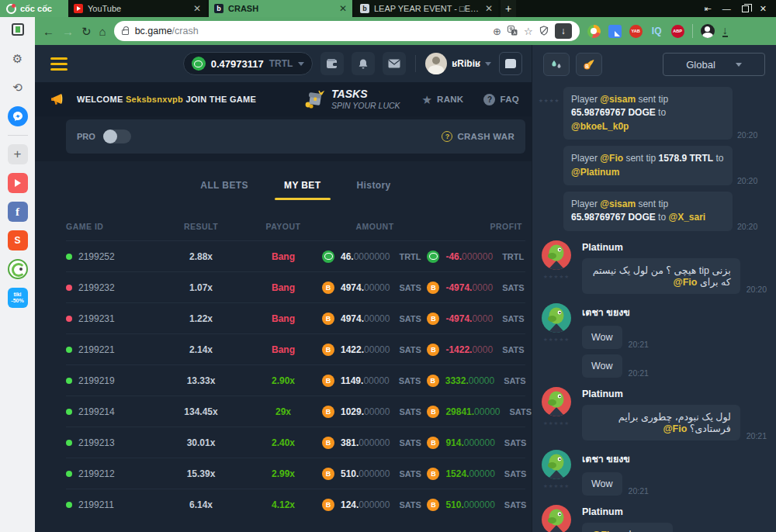 This screenshot has height=532, width=776. Describe the element at coordinates (726, 9) in the screenshot. I see `minimize-icon: —` at that location.